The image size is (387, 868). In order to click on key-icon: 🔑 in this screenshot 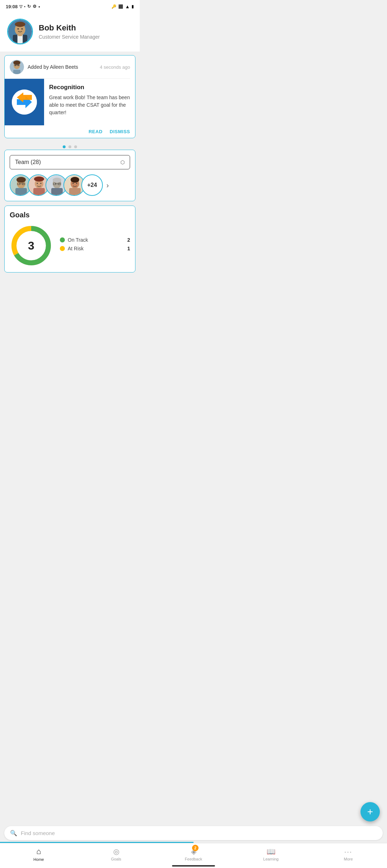, I will do `click(114, 6)`.